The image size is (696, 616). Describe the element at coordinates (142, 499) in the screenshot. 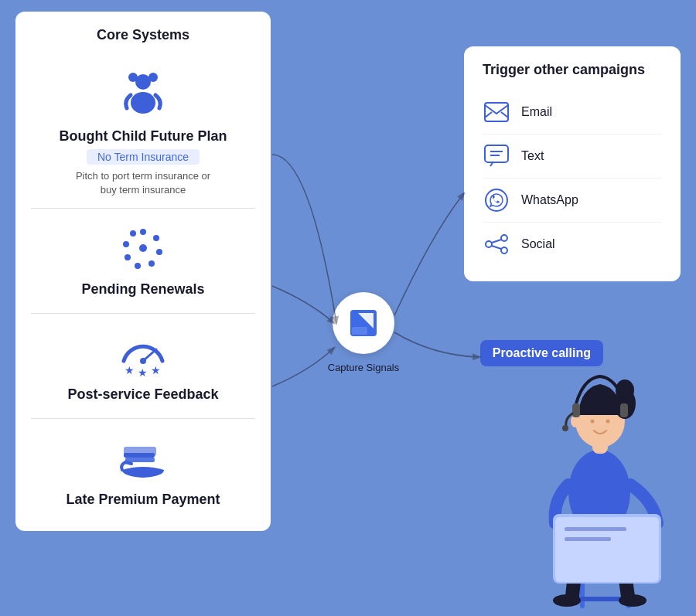

I see `payment-title: Late Premium Payment` at that location.